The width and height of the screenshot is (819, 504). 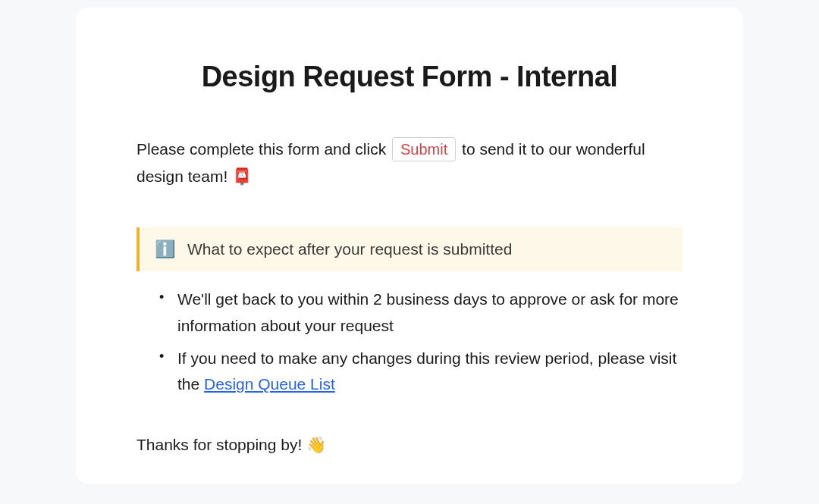 I want to click on expectation-list: We'll get back to you within 2 business …, so click(x=410, y=343).